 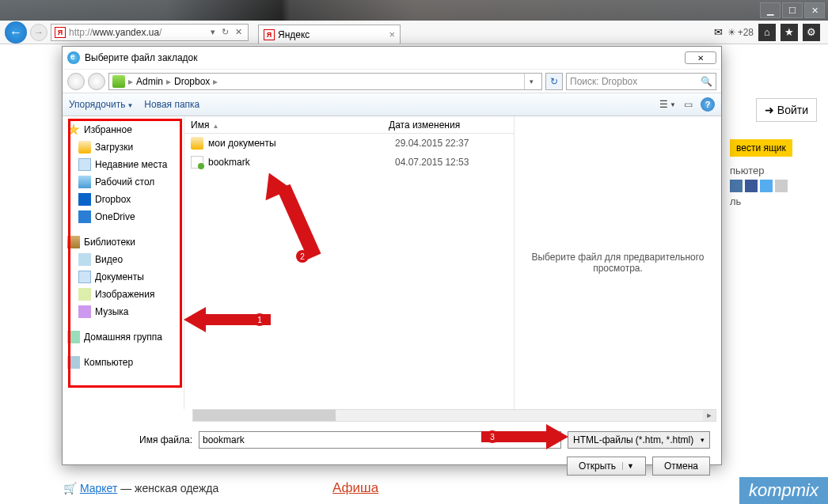 What do you see at coordinates (123, 182) in the screenshot?
I see `tree-desktop: Рабочий стол` at bounding box center [123, 182].